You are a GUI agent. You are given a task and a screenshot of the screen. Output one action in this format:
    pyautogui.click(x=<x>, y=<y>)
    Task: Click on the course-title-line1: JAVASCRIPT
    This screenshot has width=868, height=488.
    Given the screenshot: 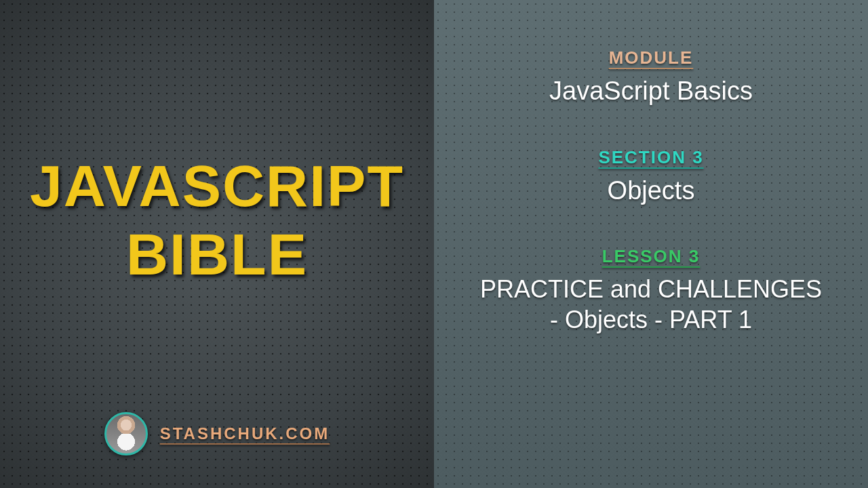 What is the action you would take?
    pyautogui.click(x=217, y=186)
    